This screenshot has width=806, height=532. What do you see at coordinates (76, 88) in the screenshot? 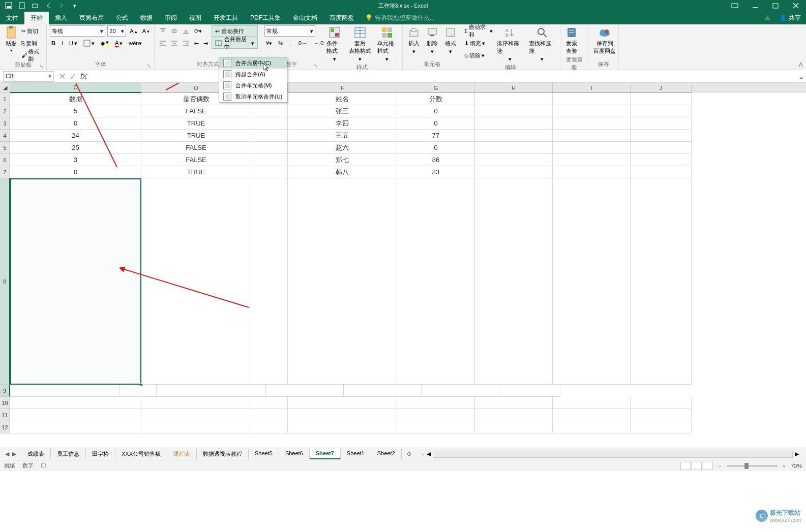
I see `column-header: C` at bounding box center [76, 88].